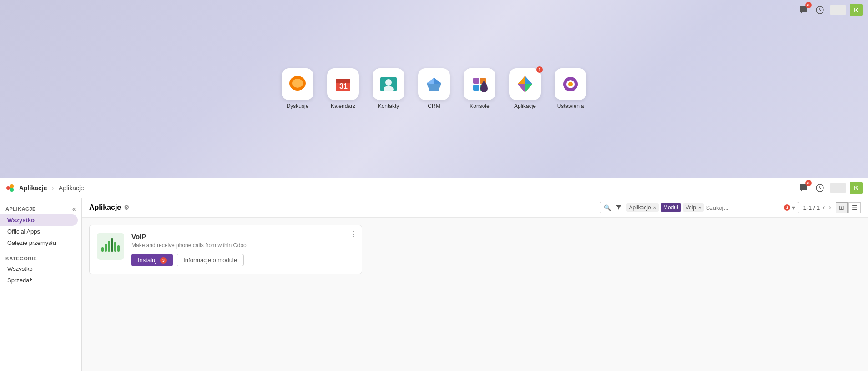  What do you see at coordinates (854, 208) in the screenshot?
I see `view-list-btn: ☰` at bounding box center [854, 208].